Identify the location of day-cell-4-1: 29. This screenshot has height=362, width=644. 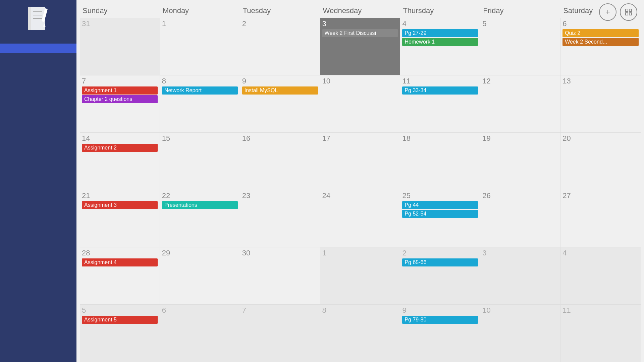
(200, 276).